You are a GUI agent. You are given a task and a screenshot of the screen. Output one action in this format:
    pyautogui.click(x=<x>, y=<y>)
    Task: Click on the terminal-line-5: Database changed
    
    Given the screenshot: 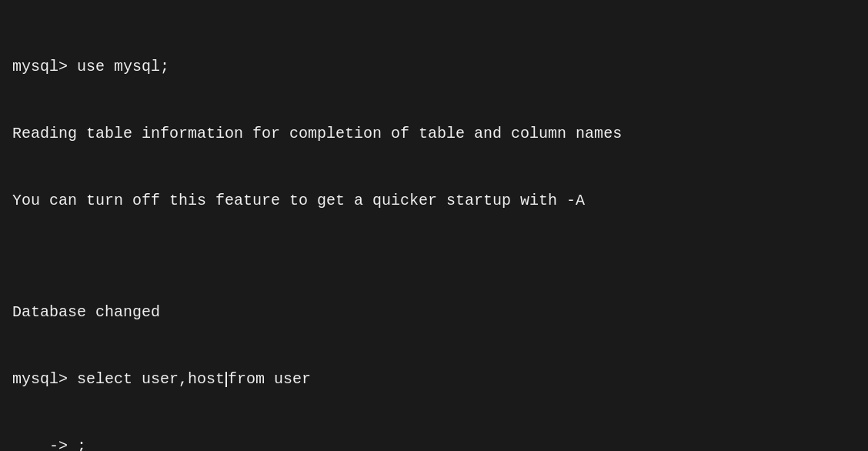 What is the action you would take?
    pyautogui.click(x=434, y=312)
    